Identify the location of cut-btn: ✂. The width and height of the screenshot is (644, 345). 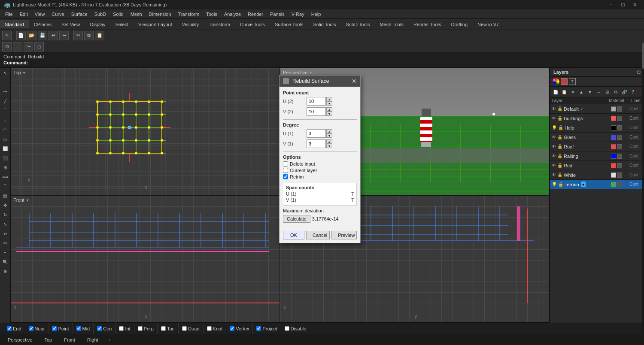
(78, 36).